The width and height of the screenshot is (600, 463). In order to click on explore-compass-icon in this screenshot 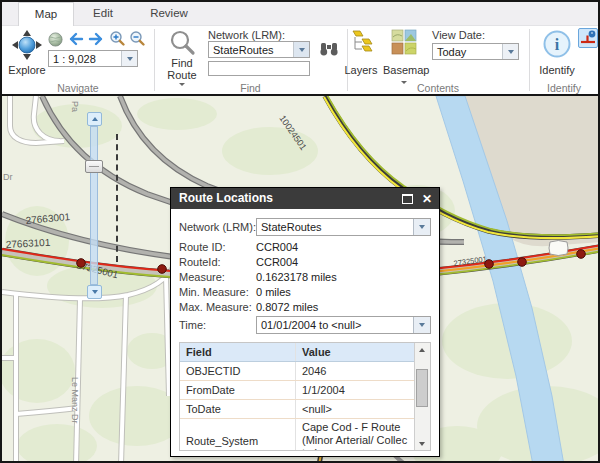, I will do `click(27, 46)`.